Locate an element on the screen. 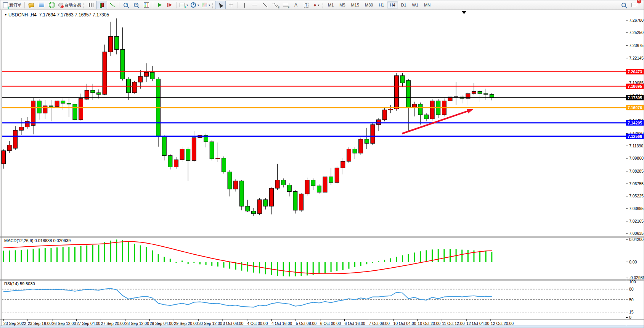 This screenshot has width=644, height=328. period-button: ▾ is located at coordinates (195, 5).